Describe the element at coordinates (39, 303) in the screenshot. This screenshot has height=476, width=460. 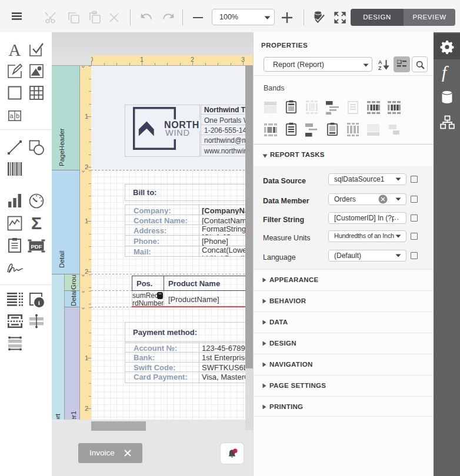
I see `svg-text: i` at that location.